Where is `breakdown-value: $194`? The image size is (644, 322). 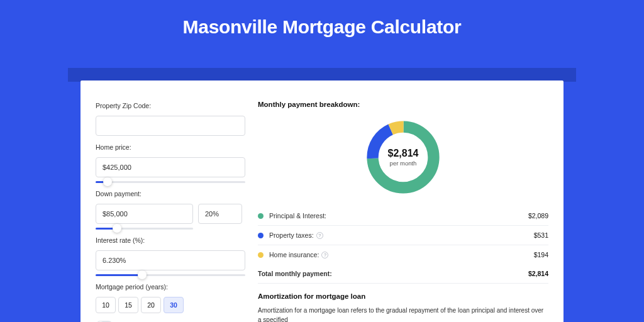
breakdown-value: $194 is located at coordinates (541, 255).